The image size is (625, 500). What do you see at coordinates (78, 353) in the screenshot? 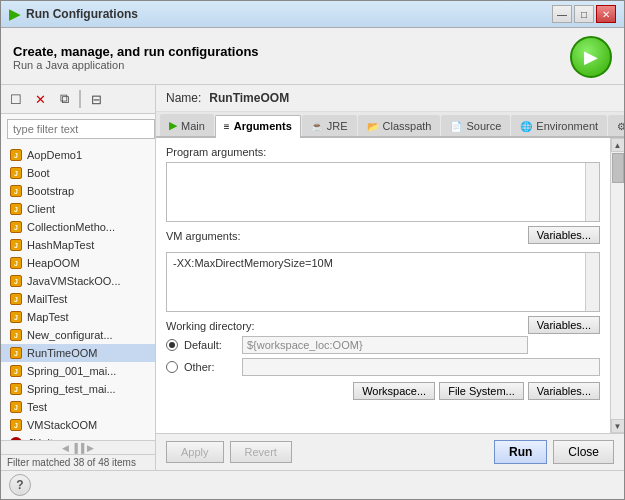
I see `tree-item-runtimeoom: J RunTimeOOM` at bounding box center [78, 353].